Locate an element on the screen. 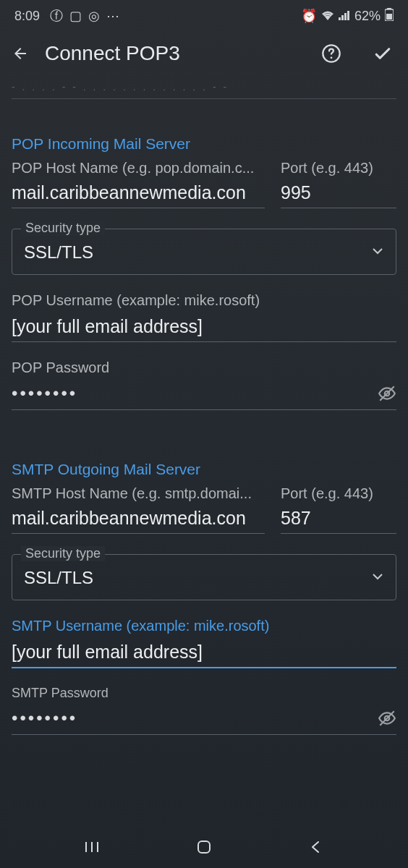 Image resolution: width=408 pixels, height=868 pixels. status-time: 8:09 is located at coordinates (27, 16).